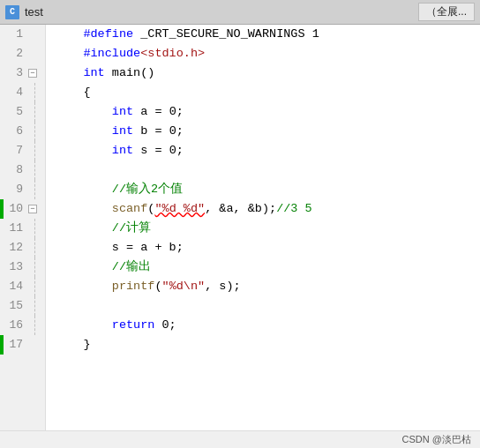  What do you see at coordinates (14, 287) in the screenshot?
I see `line-number: 14` at bounding box center [14, 287].